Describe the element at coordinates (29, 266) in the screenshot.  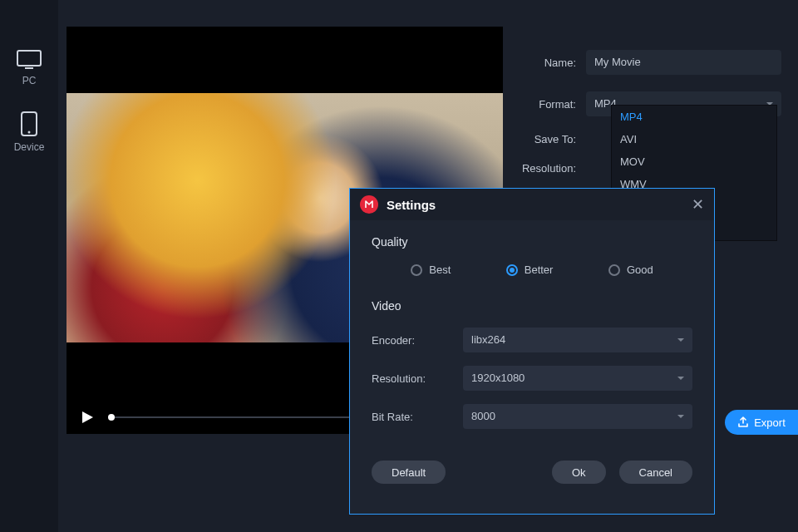
I see `left-nav: PC Device` at that location.